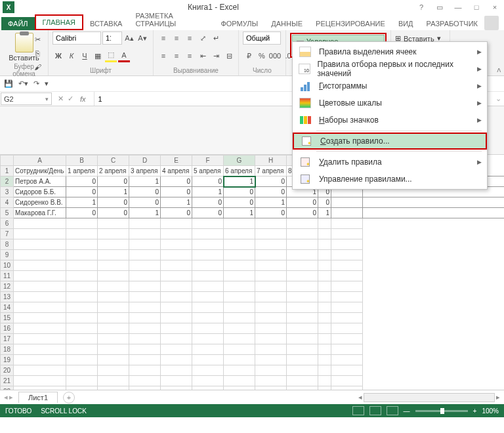 The image size is (504, 433). Describe the element at coordinates (7, 171) in the screenshot. I see `row-header-1: 1` at that location.